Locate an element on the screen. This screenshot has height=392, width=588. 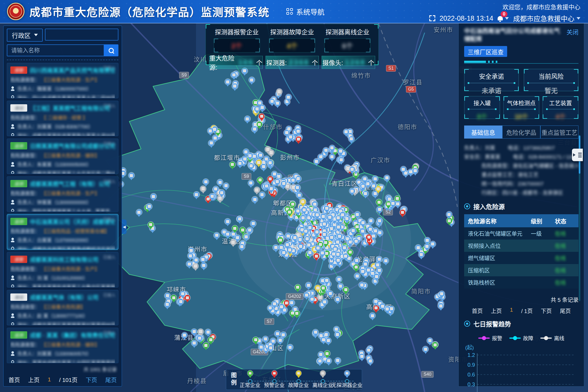
company-card: 已接入监测日照某某燃气有限公司成都分公司危险源类型：【三级重大危险源 - 储存】… is located at coordinates (63, 156).